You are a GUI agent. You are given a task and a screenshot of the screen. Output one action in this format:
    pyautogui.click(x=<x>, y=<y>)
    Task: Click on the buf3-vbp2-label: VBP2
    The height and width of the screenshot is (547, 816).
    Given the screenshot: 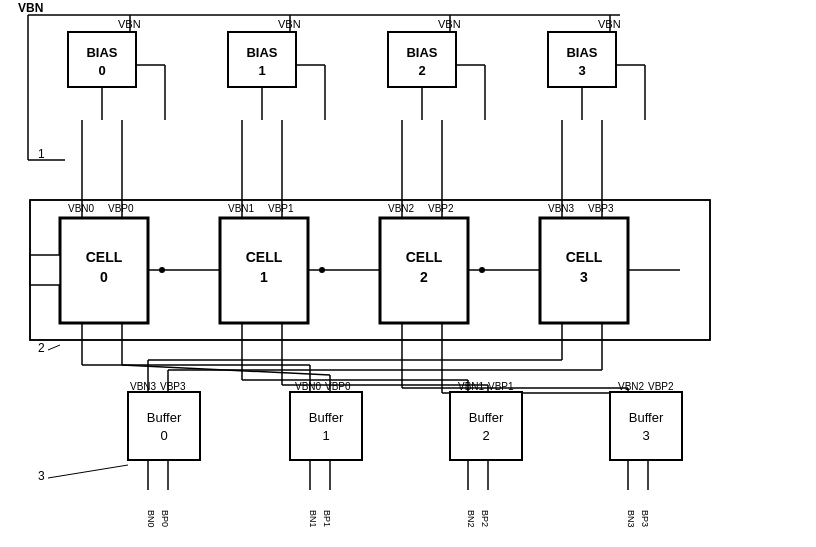 What is the action you would take?
    pyautogui.click(x=661, y=386)
    